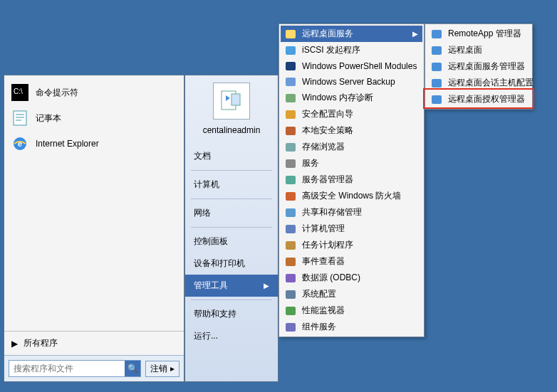 The height and width of the screenshot is (392, 557). What do you see at coordinates (352, 164) in the screenshot?
I see `admin-item-8: 服务` at bounding box center [352, 164].